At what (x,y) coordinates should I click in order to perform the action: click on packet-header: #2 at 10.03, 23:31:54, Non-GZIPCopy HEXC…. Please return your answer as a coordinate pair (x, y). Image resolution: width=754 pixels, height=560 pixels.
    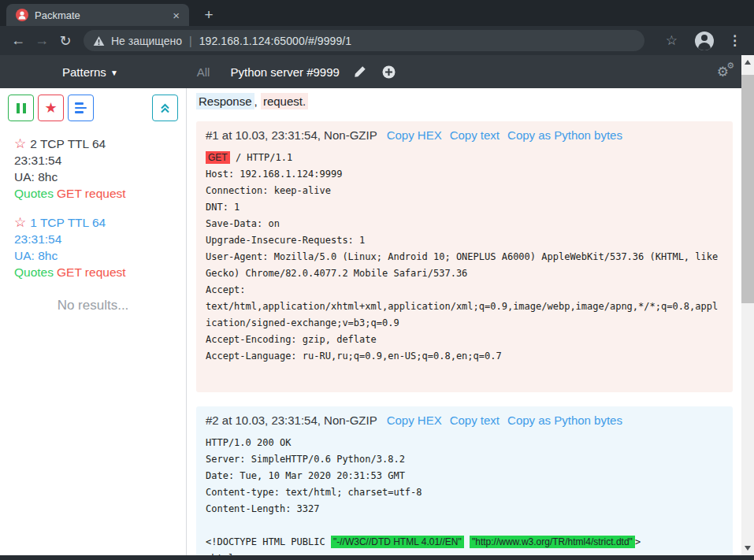
    Looking at the image, I should click on (465, 421).